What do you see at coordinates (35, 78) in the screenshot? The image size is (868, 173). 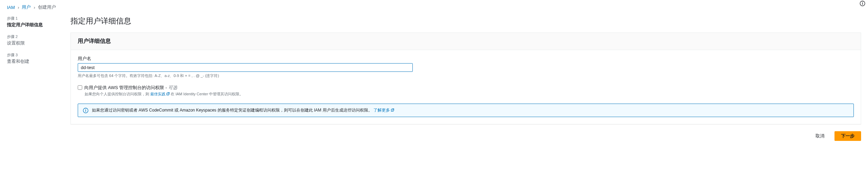 I see `wizard-steps: 步骤 1 指定用户详细信息 步骤 2 设置权限 步骤 3 查看和创建` at bounding box center [35, 78].